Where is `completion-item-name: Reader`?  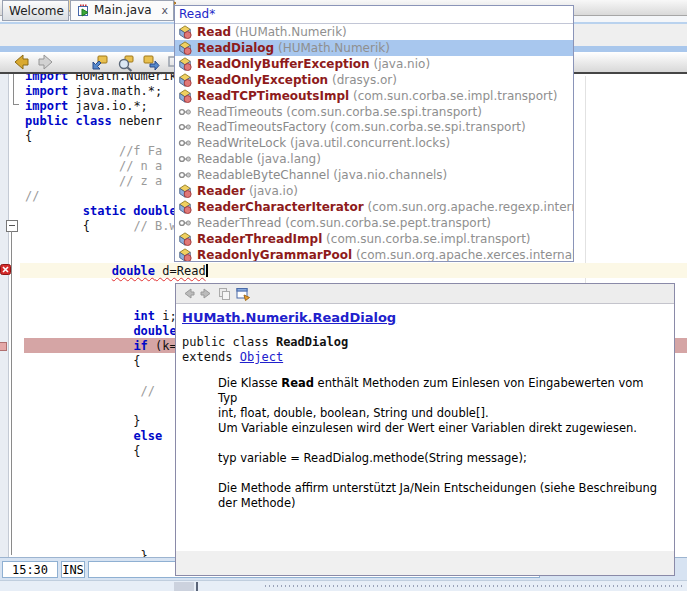 completion-item-name: Reader is located at coordinates (221, 191).